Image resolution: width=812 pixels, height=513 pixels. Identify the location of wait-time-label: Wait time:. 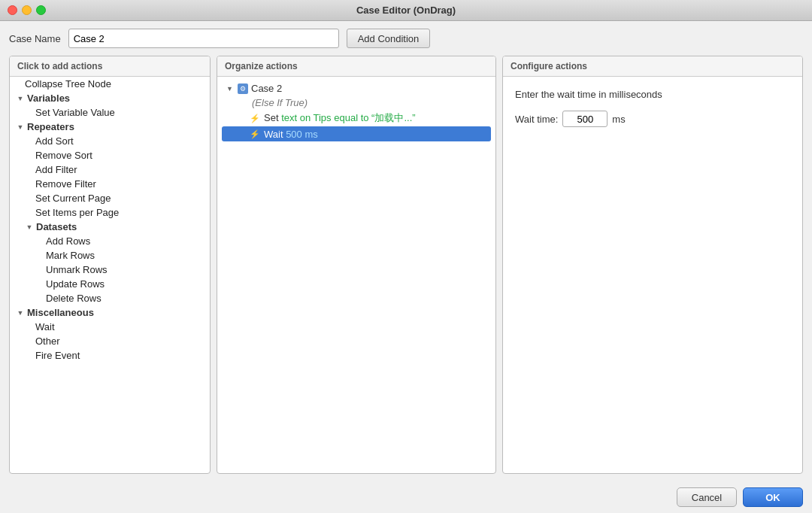
(537, 119).